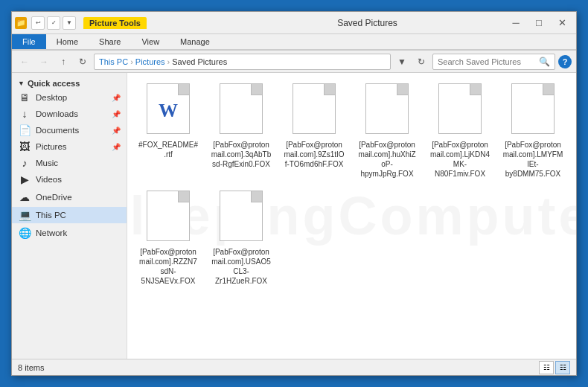  Describe the element at coordinates (132, 62) in the screenshot. I see `breadcrumb-sep-1: ›` at that location.